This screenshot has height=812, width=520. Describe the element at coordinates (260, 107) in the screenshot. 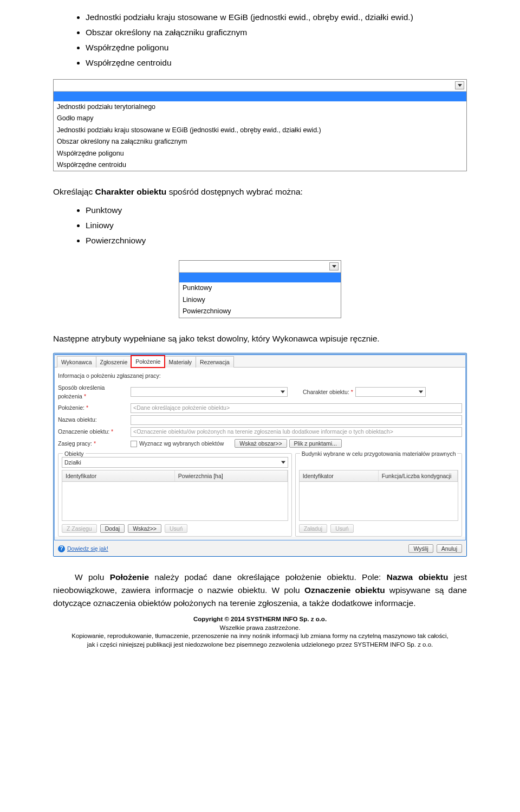

I see `dropdown-option: Jednostki podziału terytorialnego` at that location.